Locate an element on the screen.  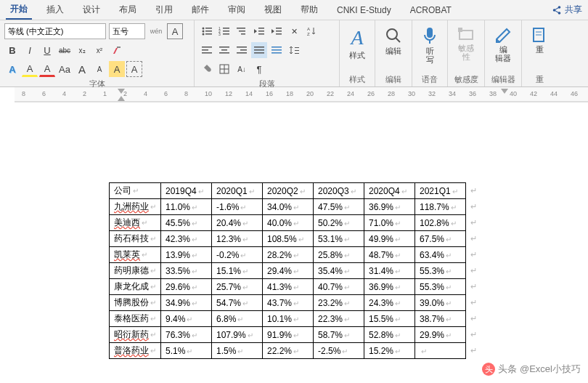
value-cell: 15.1%↵ is located at coordinates (237, 271).